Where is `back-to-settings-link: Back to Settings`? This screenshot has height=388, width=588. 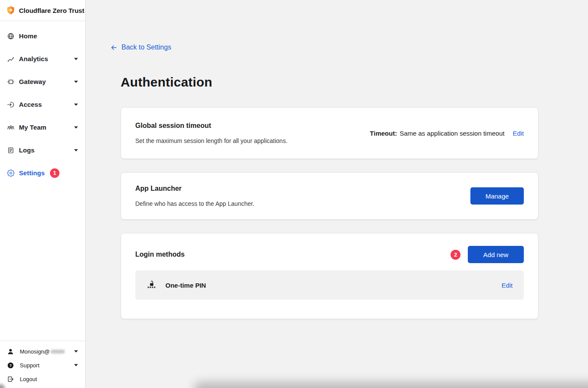 back-to-settings-link: Back to Settings is located at coordinates (141, 47).